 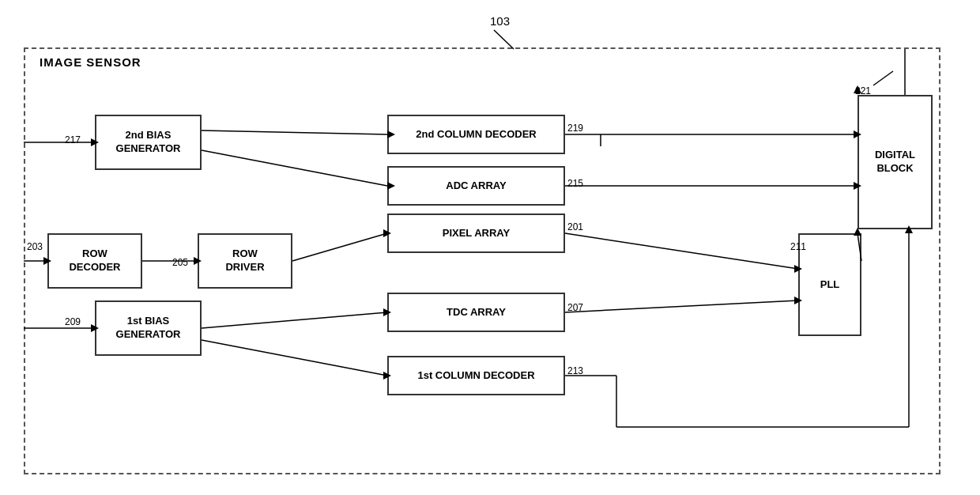 What do you see at coordinates (35, 247) in the screenshot?
I see `ref-203: 203` at bounding box center [35, 247].